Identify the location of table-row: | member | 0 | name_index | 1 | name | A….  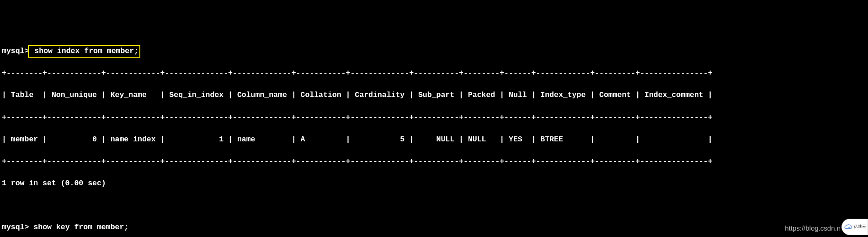
(435, 140).